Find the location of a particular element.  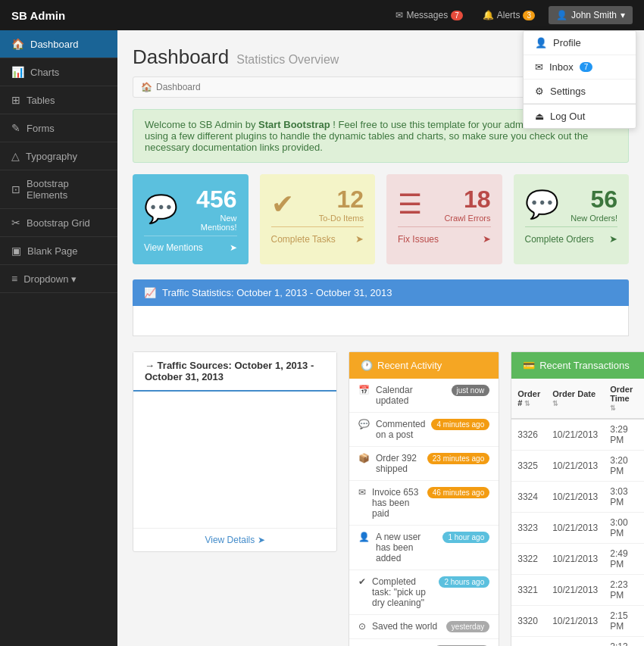

col-amount: Amount (USD) ⇅ is located at coordinates (641, 398).